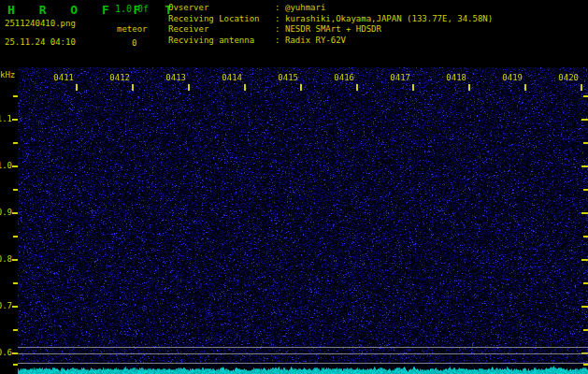 The width and height of the screenshot is (588, 374). What do you see at coordinates (61, 78) in the screenshot?
I see `x-axis-time-label: 0411` at bounding box center [61, 78].